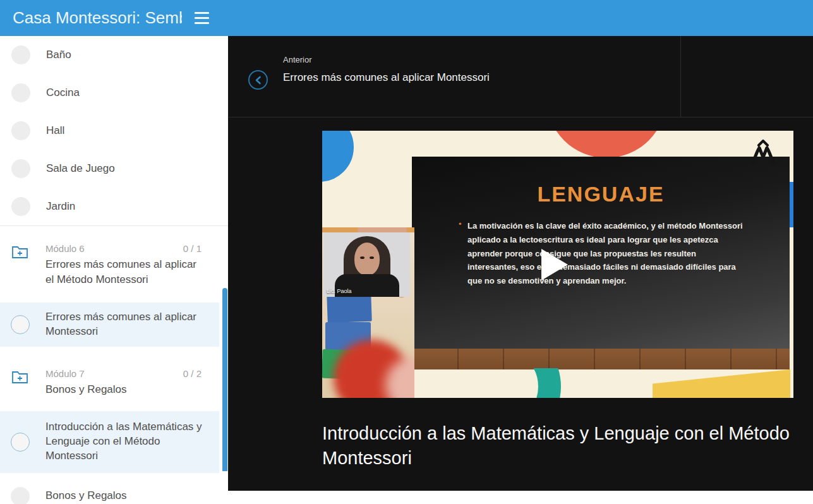 Image resolution: width=813 pixels, height=504 pixels. What do you see at coordinates (192, 249) in the screenshot?
I see `module-progress: 0 / 1` at bounding box center [192, 249].